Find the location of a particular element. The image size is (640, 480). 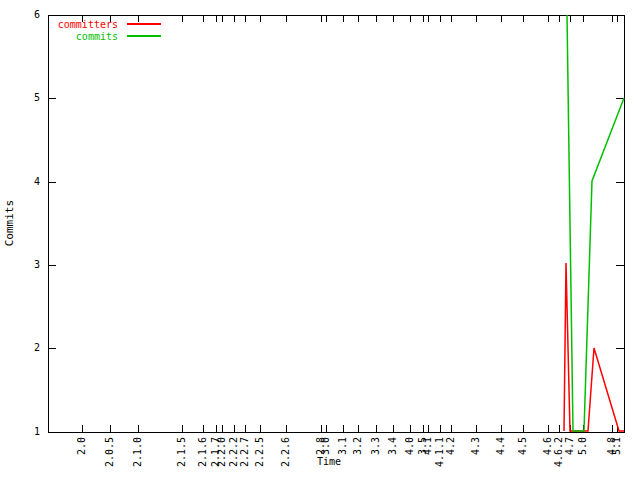

commits-line is located at coordinates (596, 223).